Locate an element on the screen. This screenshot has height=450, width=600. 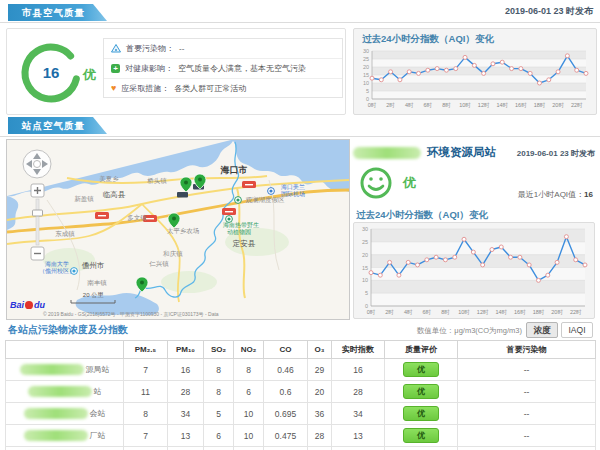
redacted-station-name is located at coordinates (52, 370).